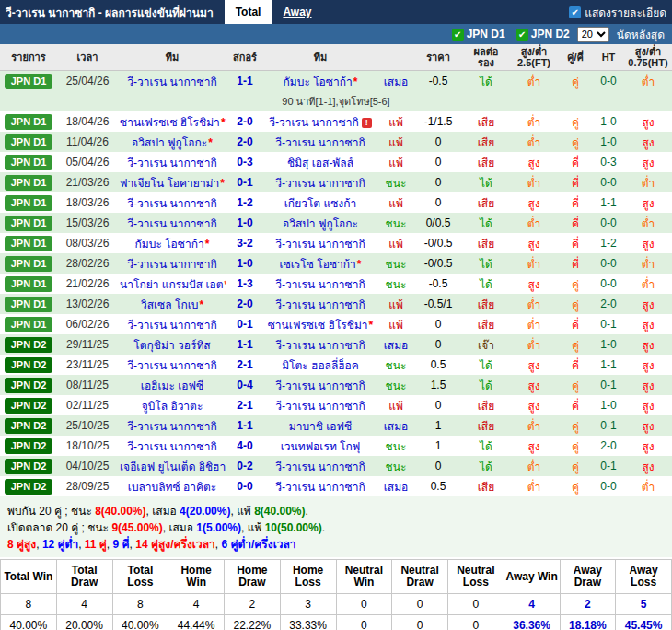 The height and width of the screenshot is (630, 672). I want to click on ht-score: 0-1, so click(608, 466).